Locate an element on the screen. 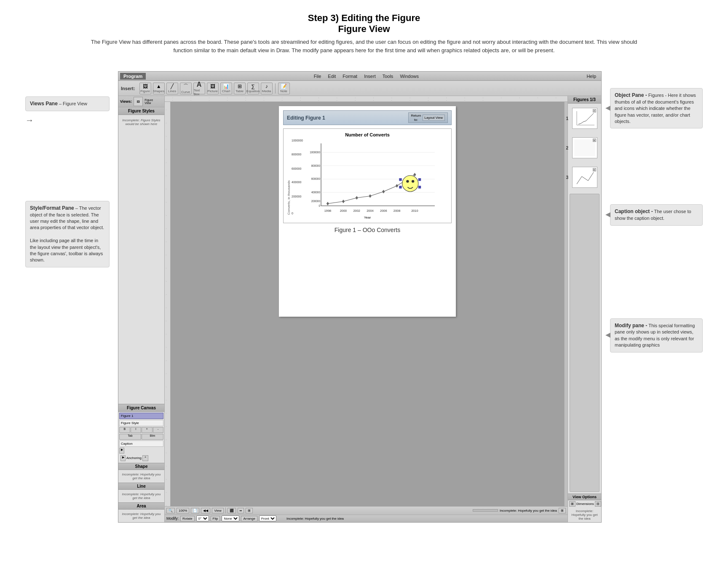 This screenshot has height=566, width=728. svg-text: 1000000 is located at coordinates (315, 152).